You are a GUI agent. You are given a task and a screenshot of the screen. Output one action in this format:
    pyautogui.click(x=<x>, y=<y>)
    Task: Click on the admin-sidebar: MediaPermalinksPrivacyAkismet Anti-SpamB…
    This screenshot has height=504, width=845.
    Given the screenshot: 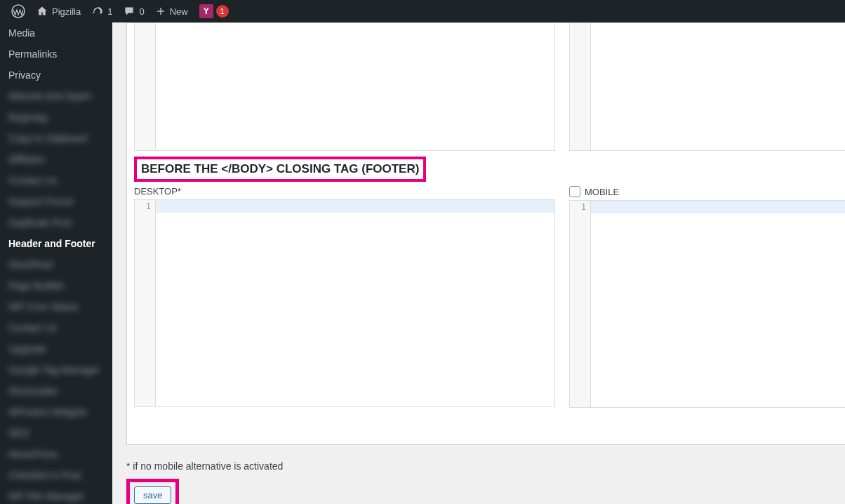 What is the action you would take?
    pyautogui.click(x=56, y=263)
    